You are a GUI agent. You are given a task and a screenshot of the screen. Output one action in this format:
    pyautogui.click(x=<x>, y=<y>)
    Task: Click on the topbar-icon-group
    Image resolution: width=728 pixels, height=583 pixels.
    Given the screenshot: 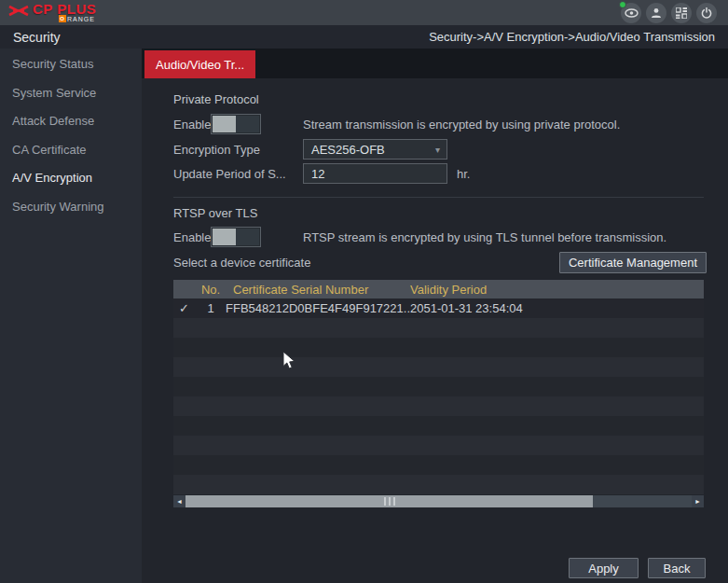 What is the action you would take?
    pyautogui.click(x=669, y=13)
    